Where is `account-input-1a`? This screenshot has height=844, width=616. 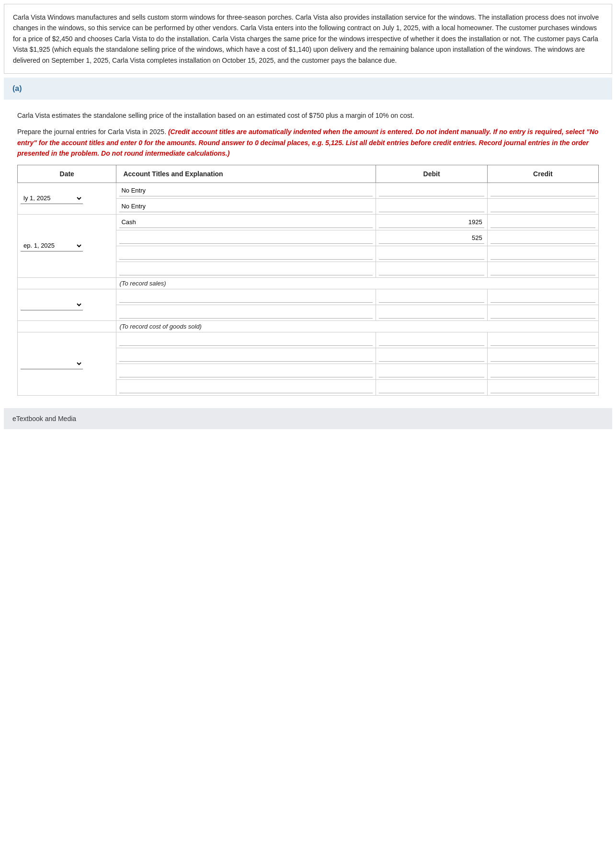 account-input-1a is located at coordinates (246, 191).